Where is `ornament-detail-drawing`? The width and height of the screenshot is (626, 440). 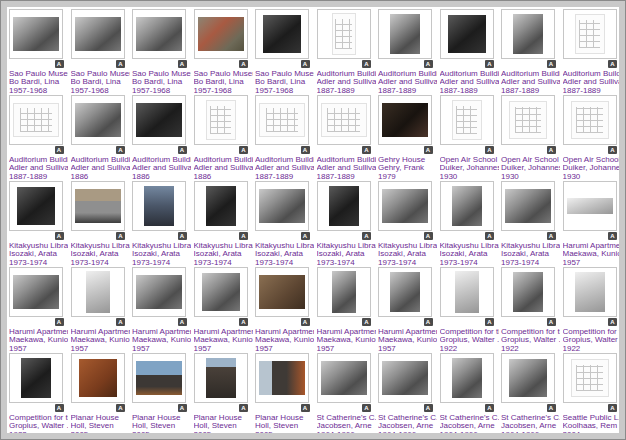
ornament-detail-drawing is located at coordinates (590, 34).